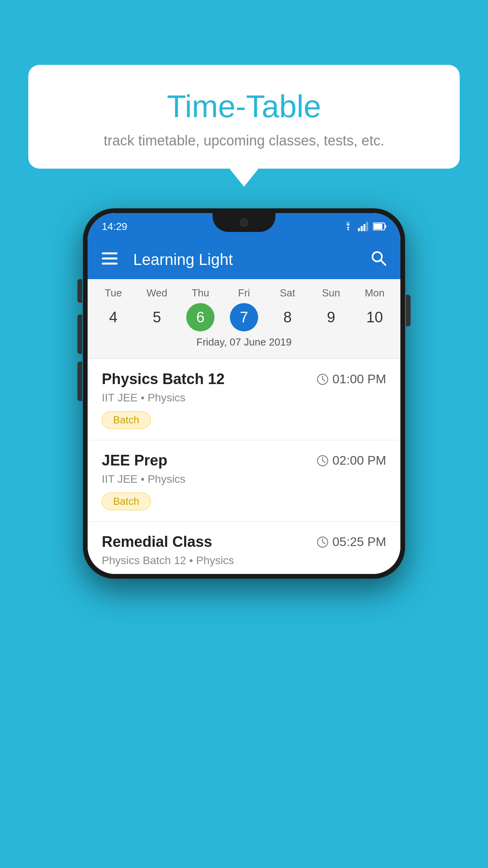 The height and width of the screenshot is (868, 488). Describe the element at coordinates (244, 480) in the screenshot. I see `class-item-2: JEE Prep 02:00 PM IIT JEE • Physics Batc…` at that location.